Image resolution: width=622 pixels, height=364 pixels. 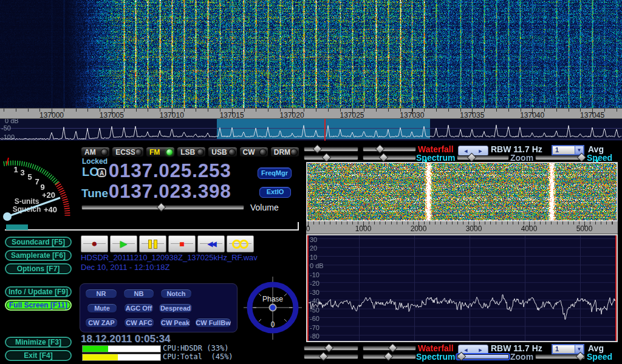 I want to click on tune-marker, so click(x=325, y=130).